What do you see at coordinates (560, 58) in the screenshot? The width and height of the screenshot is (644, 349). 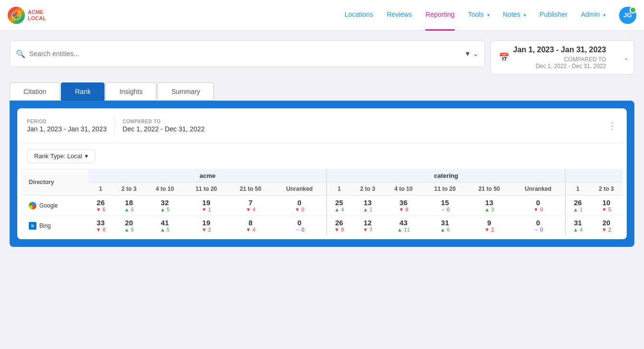 I see `date-range-values: Jan 1, 2023 - Jan 31, 2023 COMPARED TO D…` at bounding box center [560, 58].